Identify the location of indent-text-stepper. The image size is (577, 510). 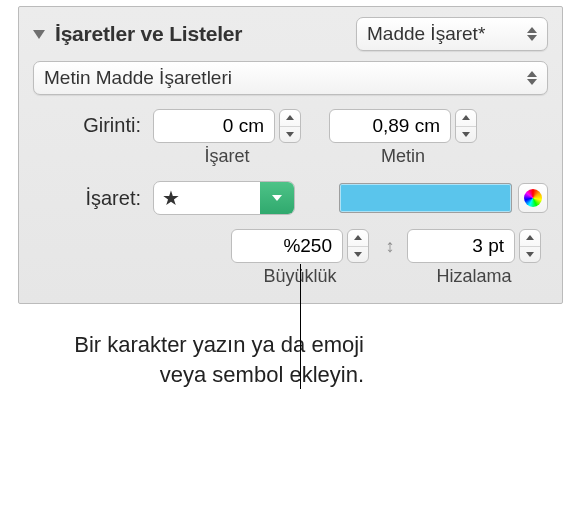
(403, 126).